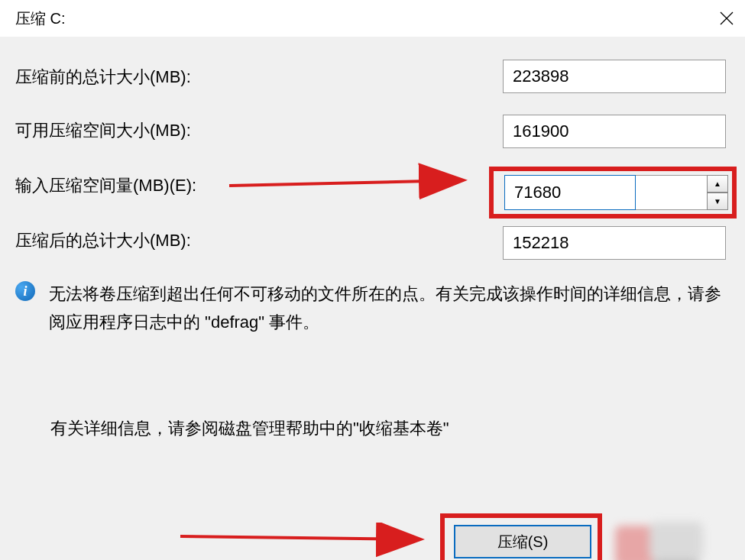  I want to click on spinner-up-button: ▲, so click(717, 183).